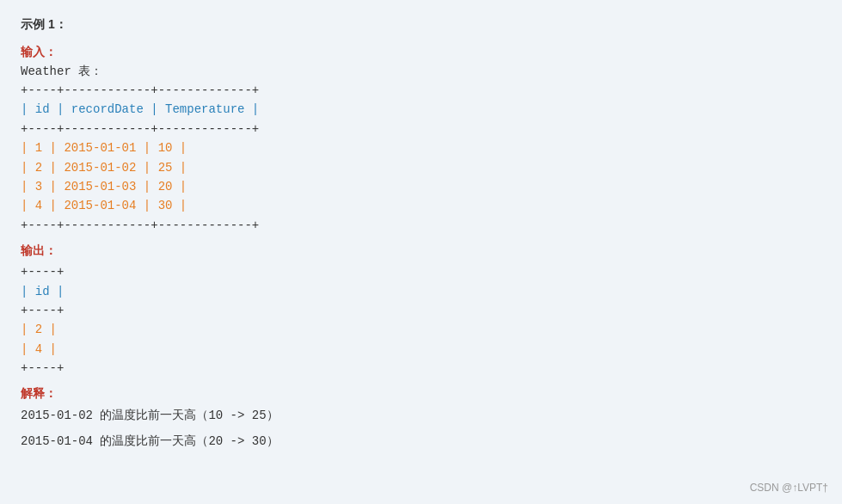 This screenshot has width=842, height=504. What do you see at coordinates (421, 251) in the screenshot?
I see `output-label: 输出：` at bounding box center [421, 251].